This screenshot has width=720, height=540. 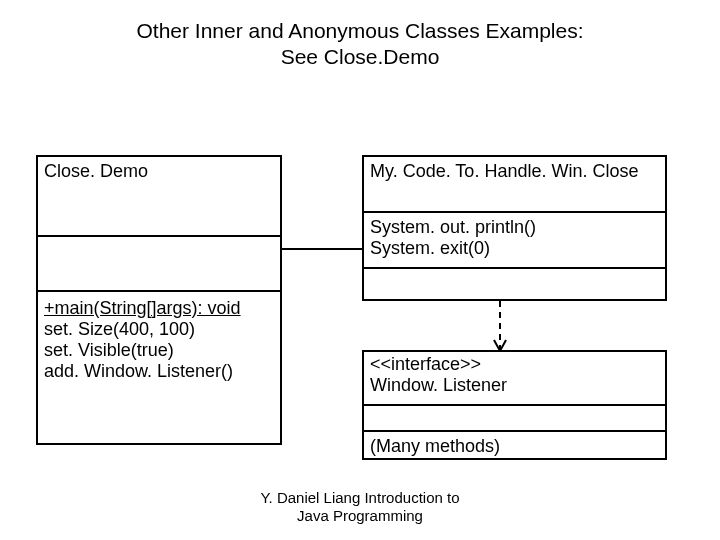 What do you see at coordinates (159, 372) in the screenshot?
I see `closedemo-addlistener: add. Window. Listener()` at bounding box center [159, 372].